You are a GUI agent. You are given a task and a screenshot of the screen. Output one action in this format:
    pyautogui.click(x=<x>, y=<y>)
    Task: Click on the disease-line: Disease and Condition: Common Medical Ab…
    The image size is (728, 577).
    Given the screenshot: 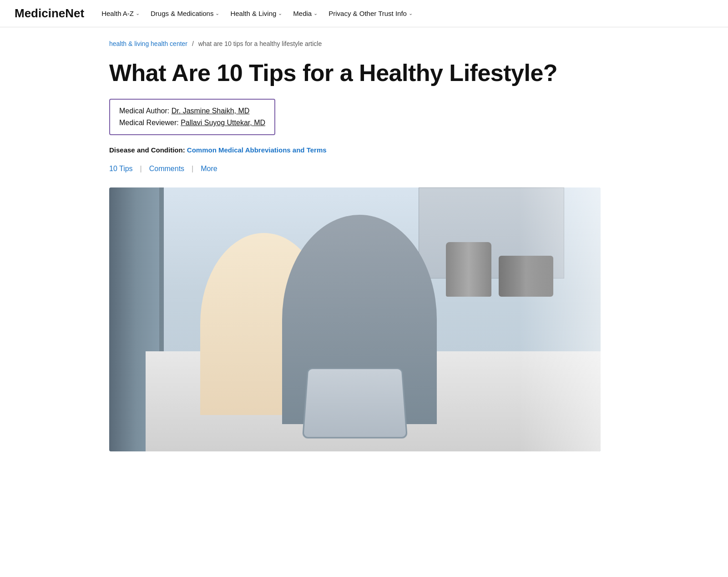 What is the action you would take?
    pyautogui.click(x=364, y=150)
    